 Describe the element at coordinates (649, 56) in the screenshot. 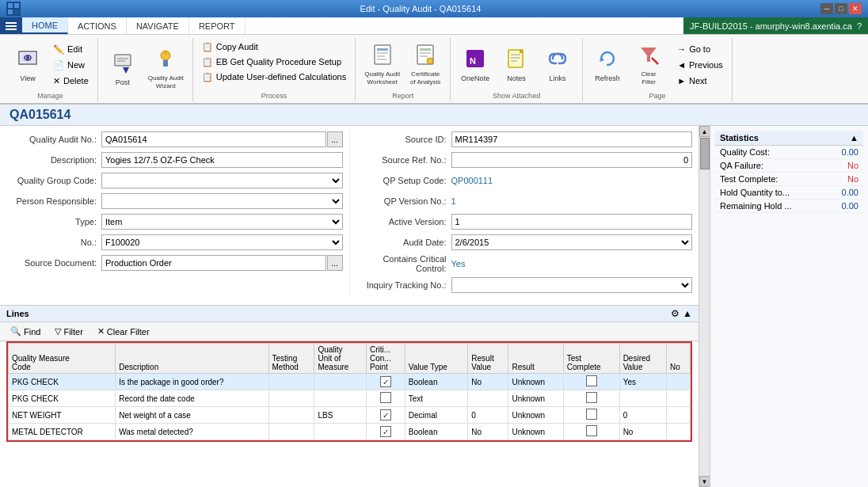

I see `clear-filter-icon` at that location.